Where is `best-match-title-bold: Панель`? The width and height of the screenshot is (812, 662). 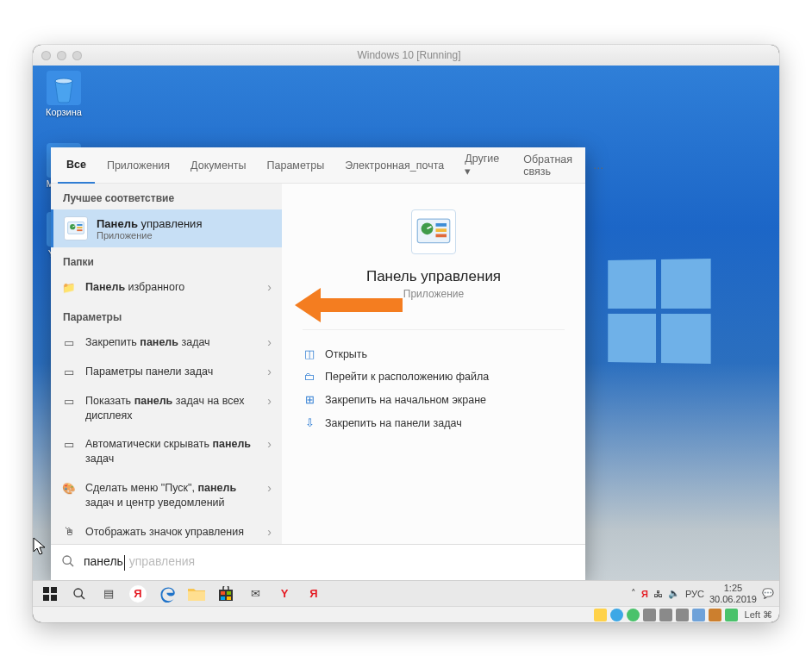
best-match-title-bold: Панель is located at coordinates (117, 224).